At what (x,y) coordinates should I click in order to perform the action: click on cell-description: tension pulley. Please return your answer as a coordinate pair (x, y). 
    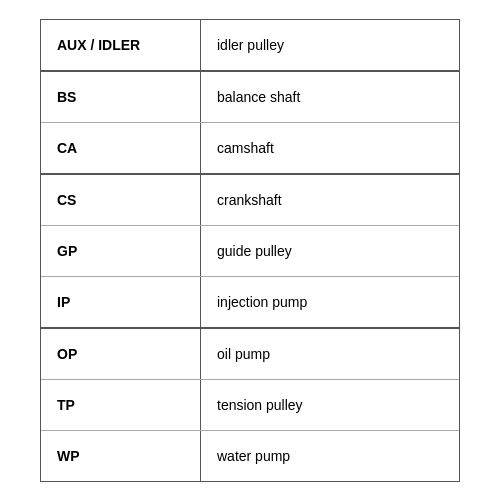
    Looking at the image, I should click on (330, 405).